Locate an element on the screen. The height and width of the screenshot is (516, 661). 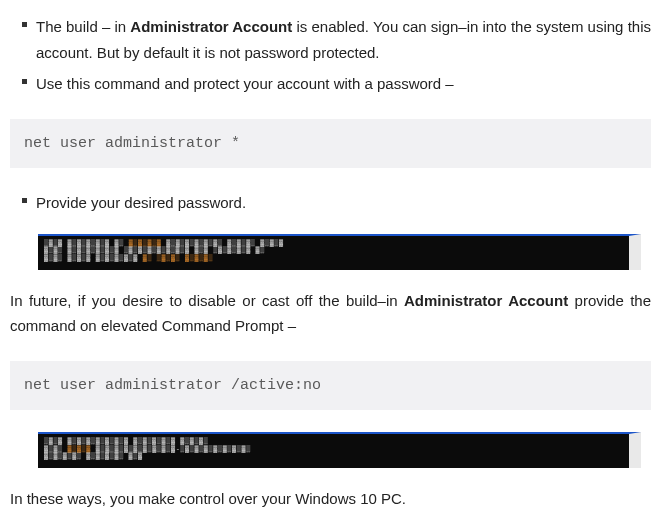
list-item: Use this command and protect your accoun… is located at coordinates (344, 84).